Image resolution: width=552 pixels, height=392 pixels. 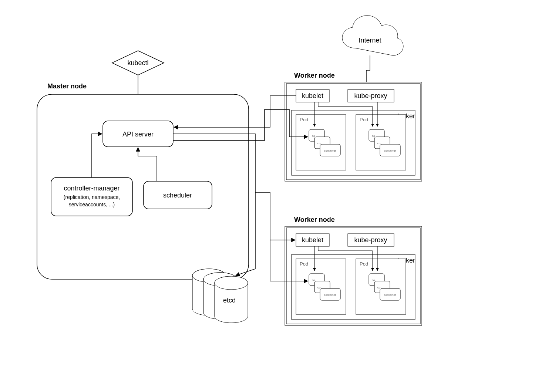 What do you see at coordinates (371, 96) in the screenshot?
I see `worker1-kubeproxy-label: kube-proxy` at bounding box center [371, 96].